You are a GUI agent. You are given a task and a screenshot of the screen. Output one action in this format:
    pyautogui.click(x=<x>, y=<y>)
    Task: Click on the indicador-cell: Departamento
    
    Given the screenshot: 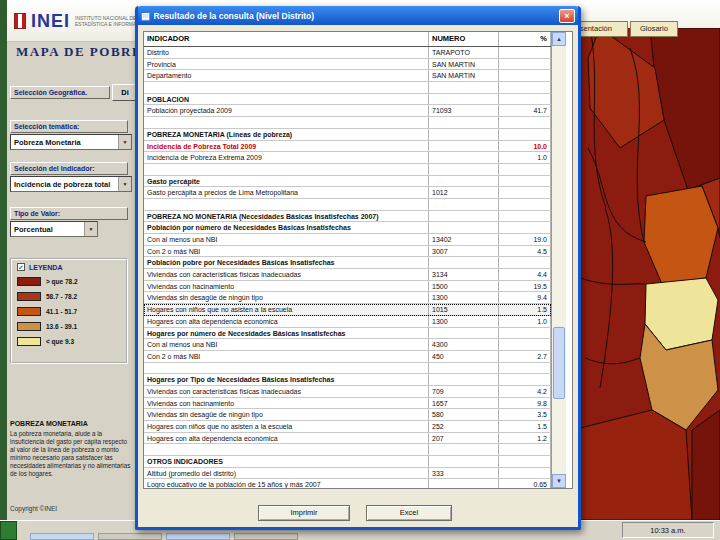 What is the action you would take?
    pyautogui.click(x=286, y=76)
    